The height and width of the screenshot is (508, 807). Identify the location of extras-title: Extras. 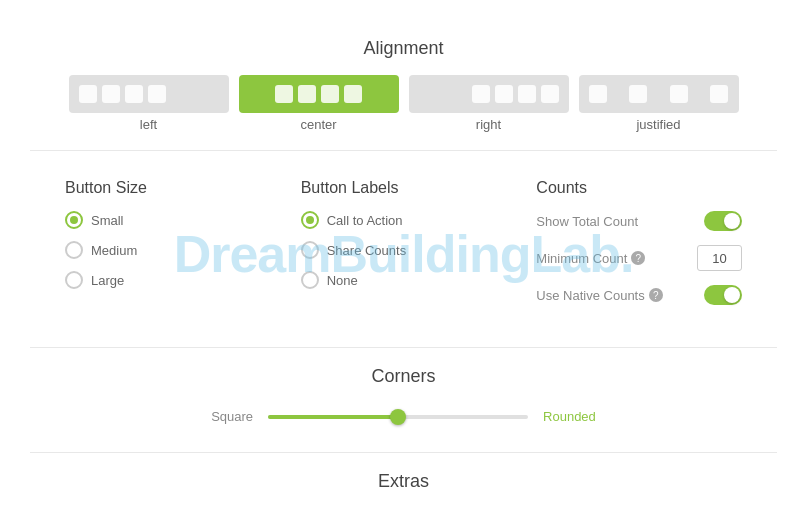
(404, 482).